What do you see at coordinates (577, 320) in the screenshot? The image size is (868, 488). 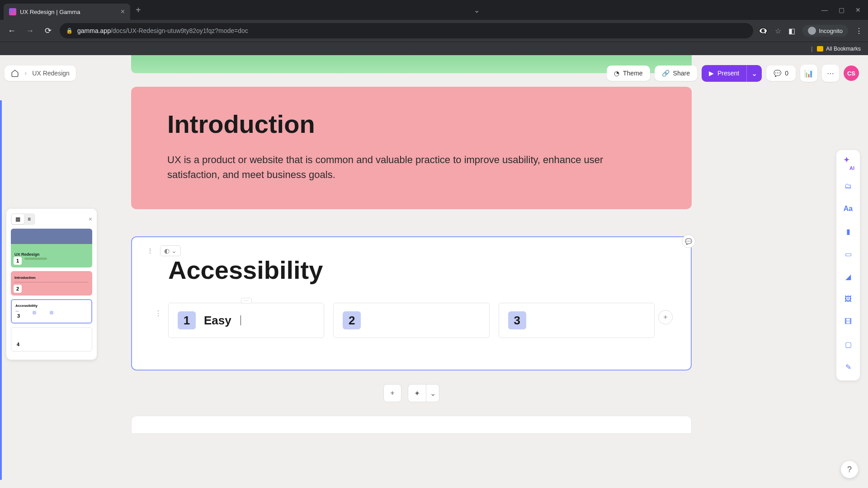 I see `step-3: 3` at bounding box center [577, 320].